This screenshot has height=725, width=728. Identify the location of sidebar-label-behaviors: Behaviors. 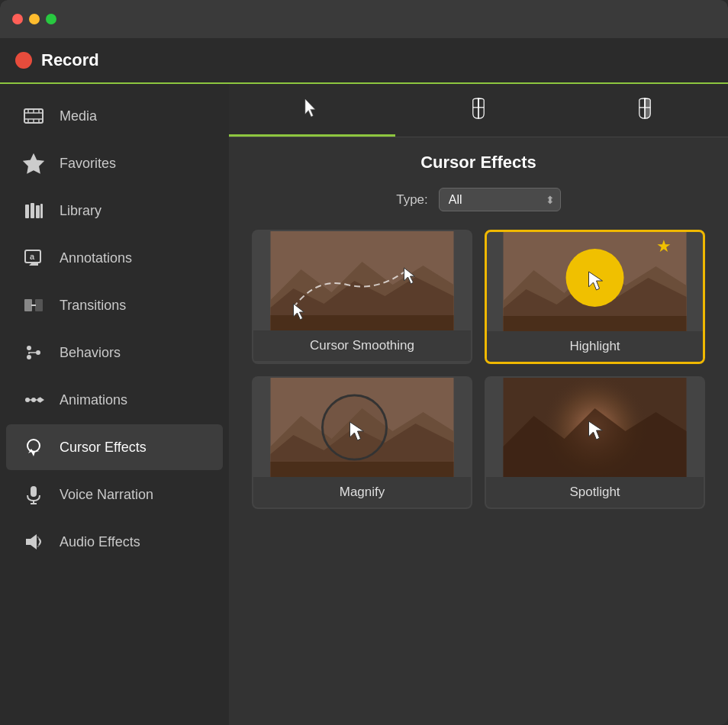
(90, 353).